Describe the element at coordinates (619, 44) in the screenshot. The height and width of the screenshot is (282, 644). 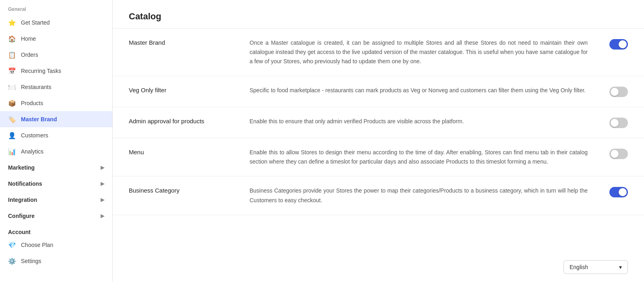
I see `toggle-master-brand` at that location.